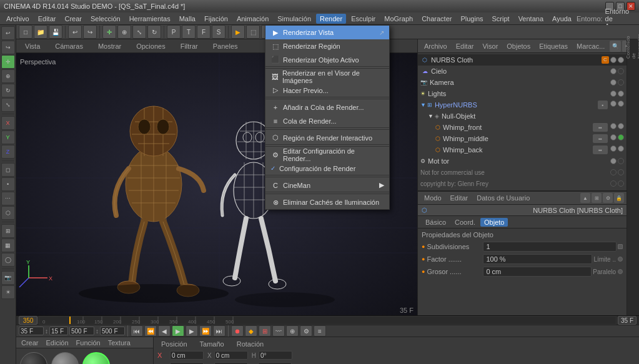 This screenshot has width=639, height=364. Describe the element at coordinates (424, 105) in the screenshot. I see `expand-arrow-hypernurbs: ▼` at that location.